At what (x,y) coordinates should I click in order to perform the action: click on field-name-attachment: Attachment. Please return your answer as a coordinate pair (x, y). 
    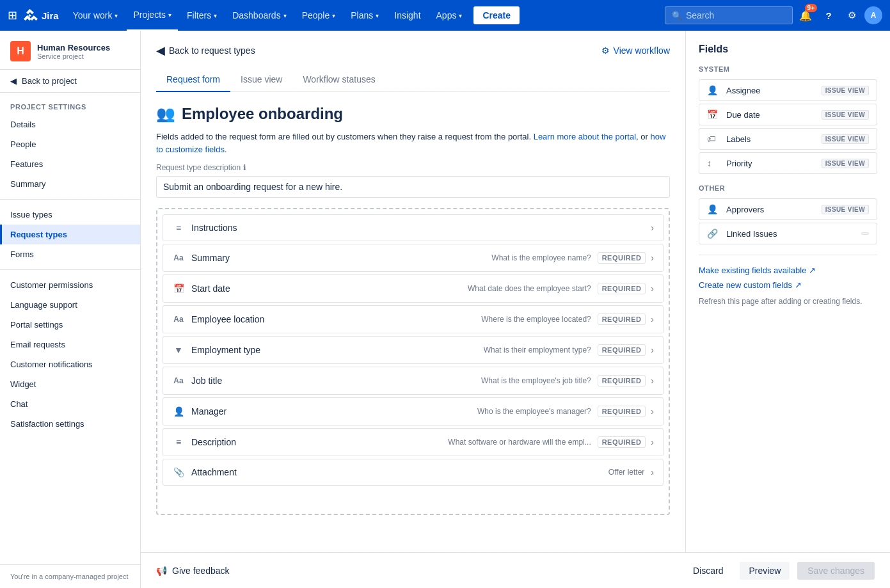
    Looking at the image, I should click on (236, 472).